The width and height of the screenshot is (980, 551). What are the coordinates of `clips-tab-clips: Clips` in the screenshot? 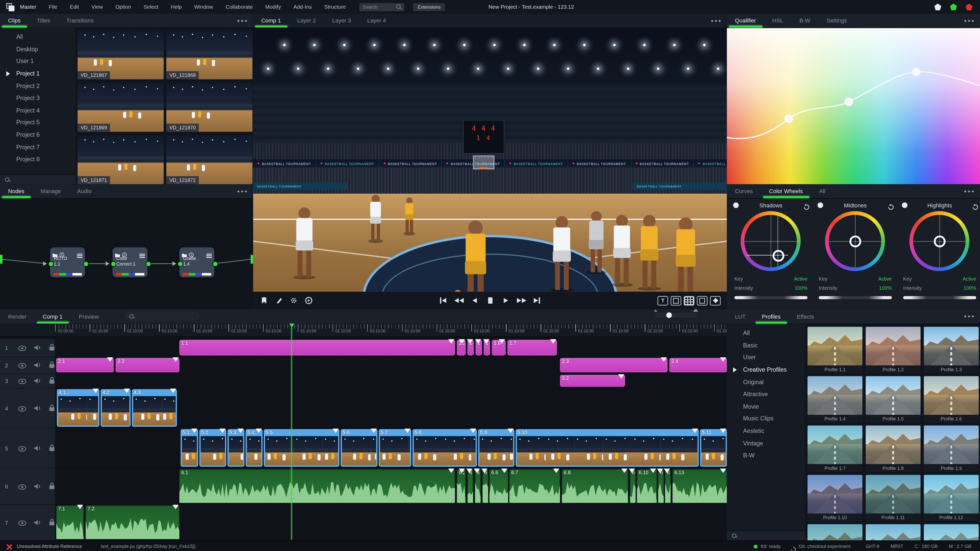 It's located at (14, 21).